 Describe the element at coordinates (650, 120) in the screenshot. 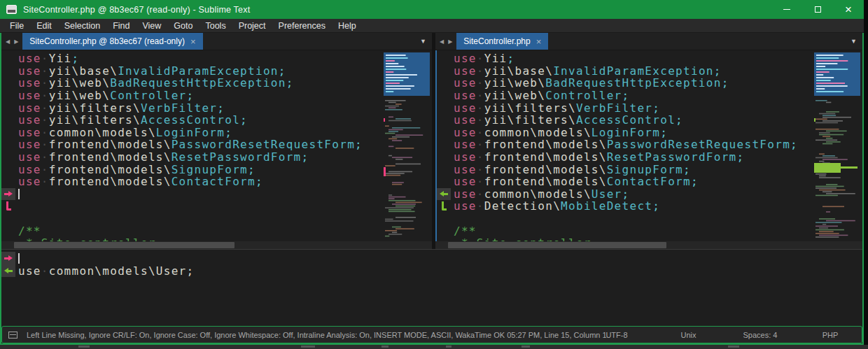

I see `code-line: use·yii\filters\AccessControl;` at that location.